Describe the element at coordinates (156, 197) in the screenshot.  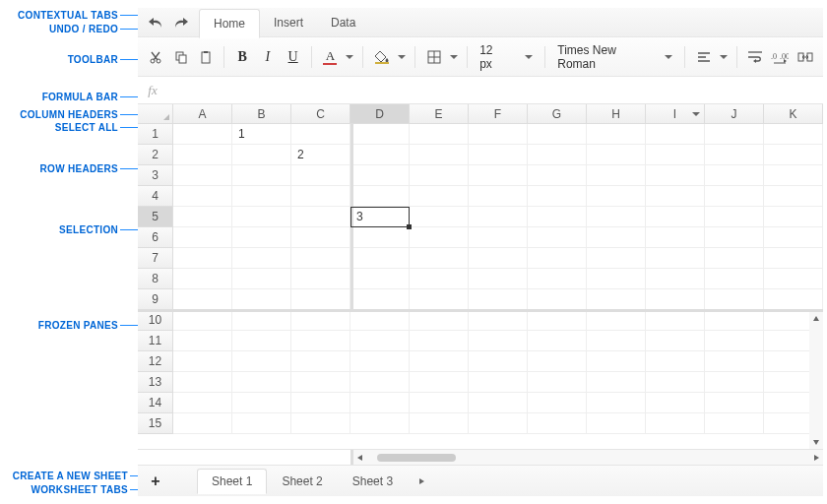
I see `row-header: 4` at that location.